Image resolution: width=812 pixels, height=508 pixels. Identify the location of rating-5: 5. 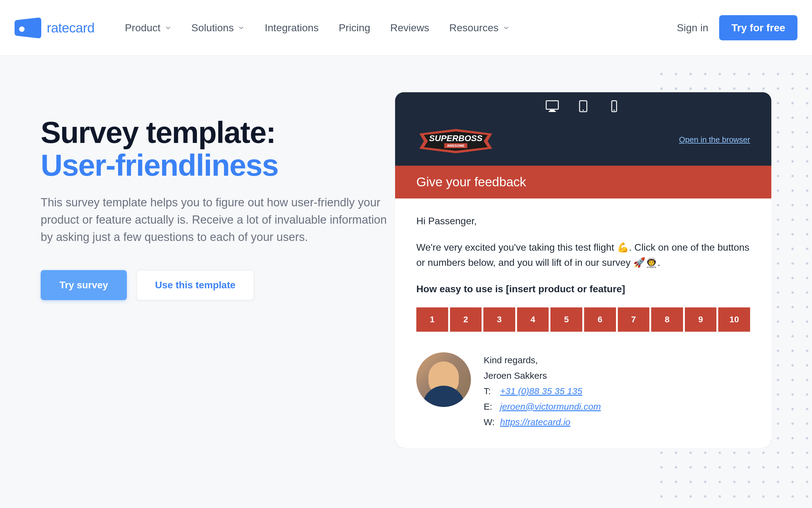
(566, 320).